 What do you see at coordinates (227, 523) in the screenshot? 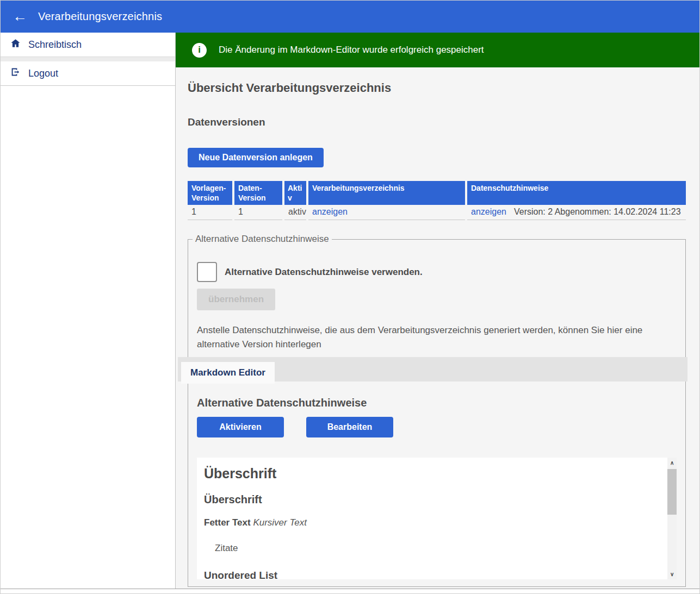
I see `preview-bold-text: Fetter Text` at bounding box center [227, 523].